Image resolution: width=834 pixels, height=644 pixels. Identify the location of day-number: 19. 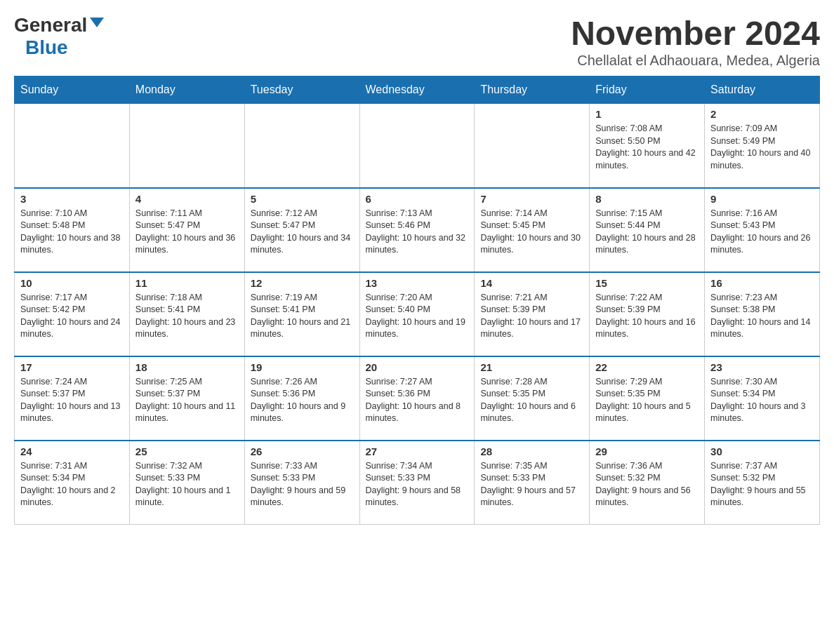
(302, 368).